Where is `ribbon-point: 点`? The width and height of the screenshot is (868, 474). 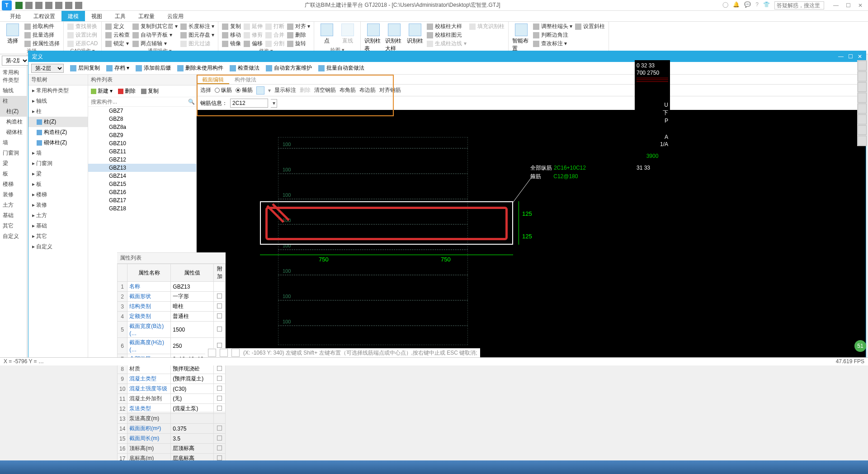
ribbon-point: 点 is located at coordinates (327, 33).